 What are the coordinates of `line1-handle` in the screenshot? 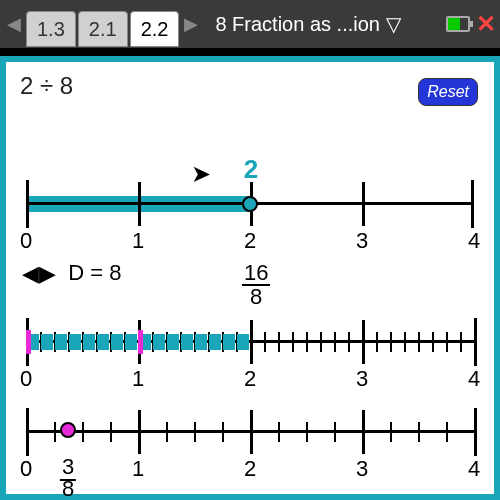 It's located at (250, 204).